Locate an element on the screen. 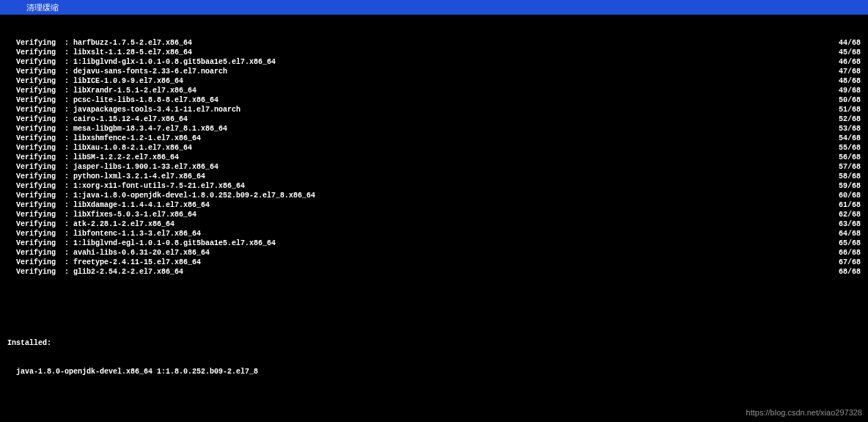 This screenshot has height=422, width=868. verify-line: Verifying : freetype-2.4.11-15.el7.x86_6… is located at coordinates (434, 263).